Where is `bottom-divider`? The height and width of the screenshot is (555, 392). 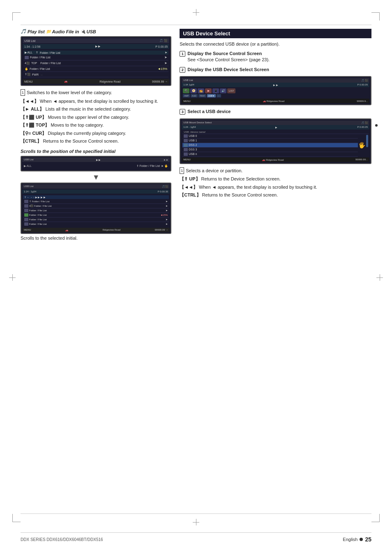
bottom-divider is located at coordinates (196, 514).